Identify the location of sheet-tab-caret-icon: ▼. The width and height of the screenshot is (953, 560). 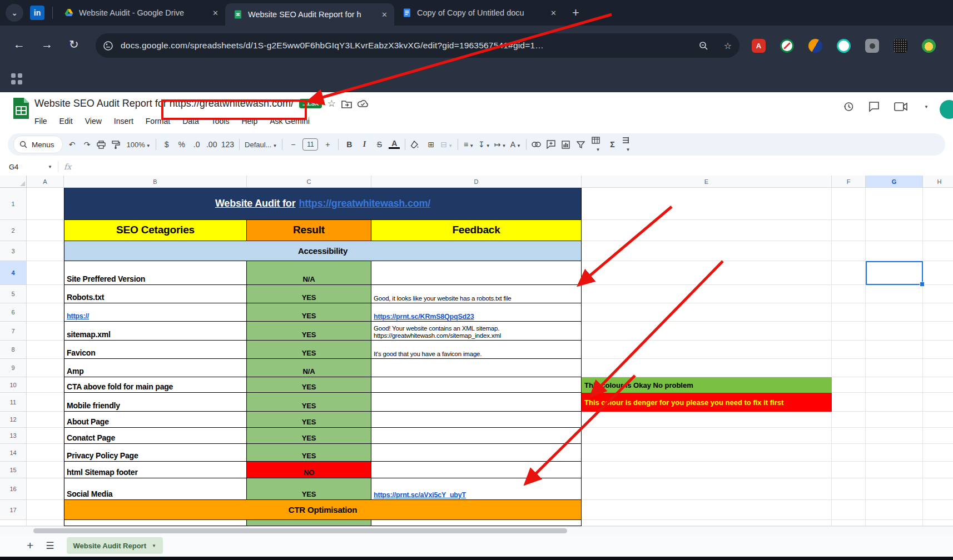
(154, 546).